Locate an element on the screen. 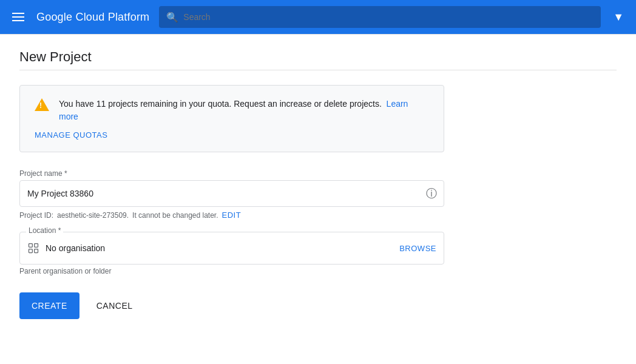 The height and width of the screenshot is (364, 636). browse-link: BROWSE is located at coordinates (418, 249).